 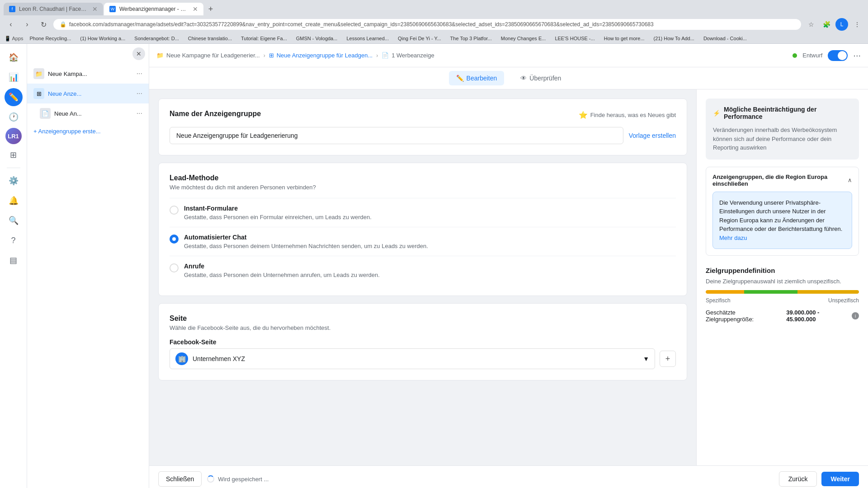 I want to click on bell-button: 🔔, so click(x=14, y=201).